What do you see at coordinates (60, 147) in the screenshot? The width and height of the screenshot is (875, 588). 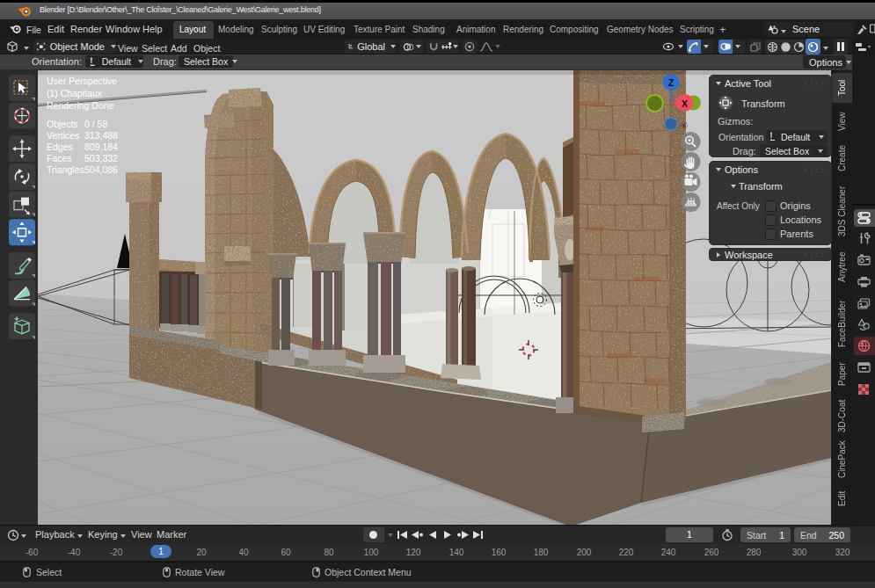 I see `svg-text: Edges` at bounding box center [60, 147].